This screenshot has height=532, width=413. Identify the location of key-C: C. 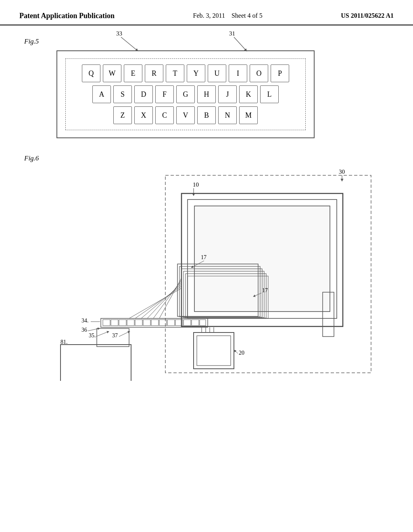
(165, 115).